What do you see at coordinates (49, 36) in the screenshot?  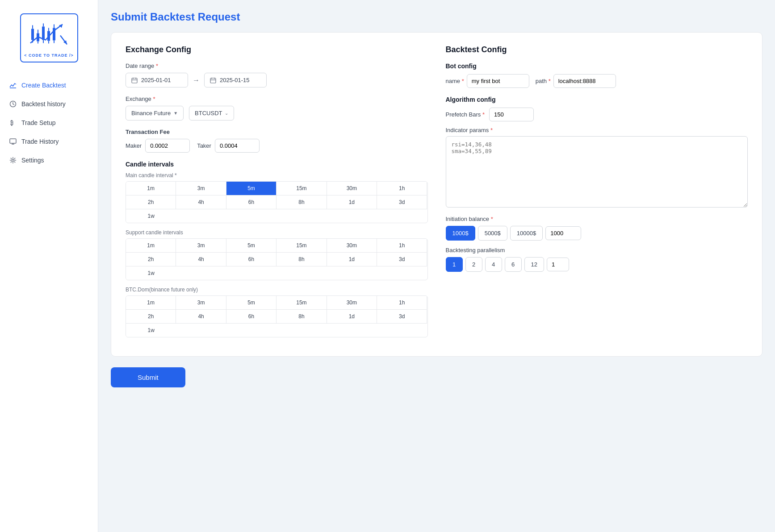 I see `logo-svg` at bounding box center [49, 36].